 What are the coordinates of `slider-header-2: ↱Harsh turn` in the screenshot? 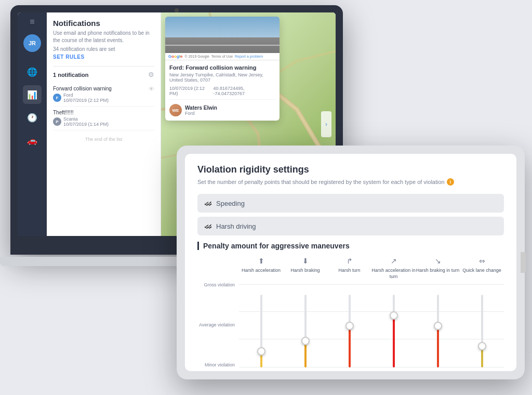 It's located at (349, 268).